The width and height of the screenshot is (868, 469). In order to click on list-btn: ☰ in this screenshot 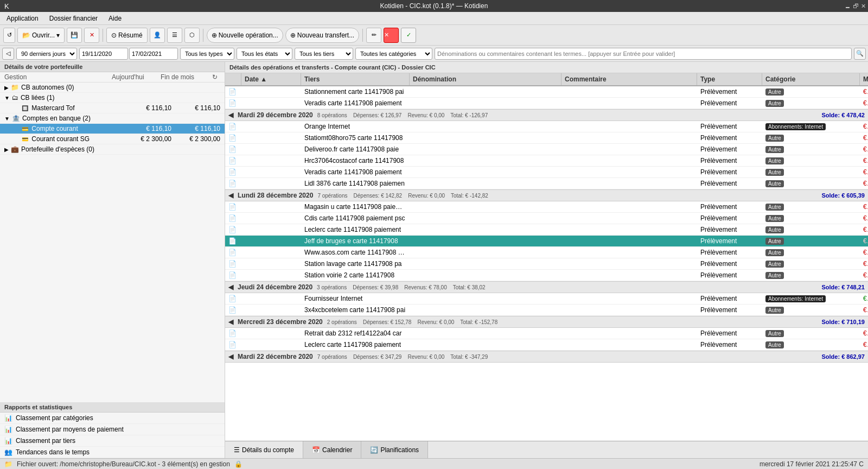, I will do `click(175, 35)`.